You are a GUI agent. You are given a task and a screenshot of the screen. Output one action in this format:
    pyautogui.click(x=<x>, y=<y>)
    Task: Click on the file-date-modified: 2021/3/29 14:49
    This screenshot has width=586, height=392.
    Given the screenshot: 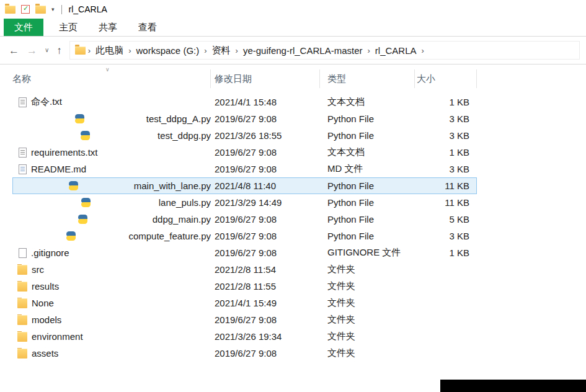 What is the action you would take?
    pyautogui.click(x=265, y=202)
    